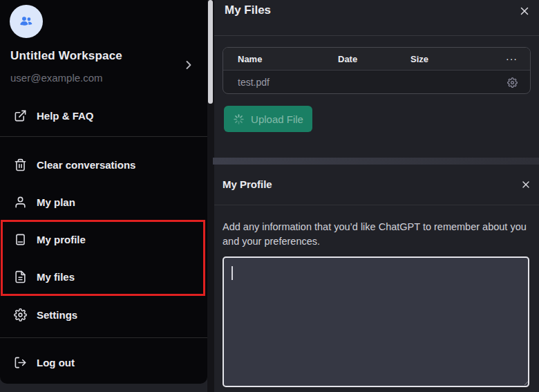  What do you see at coordinates (375, 234) in the screenshot?
I see `profile-description: Add any information that you’d like Chat…` at bounding box center [375, 234].